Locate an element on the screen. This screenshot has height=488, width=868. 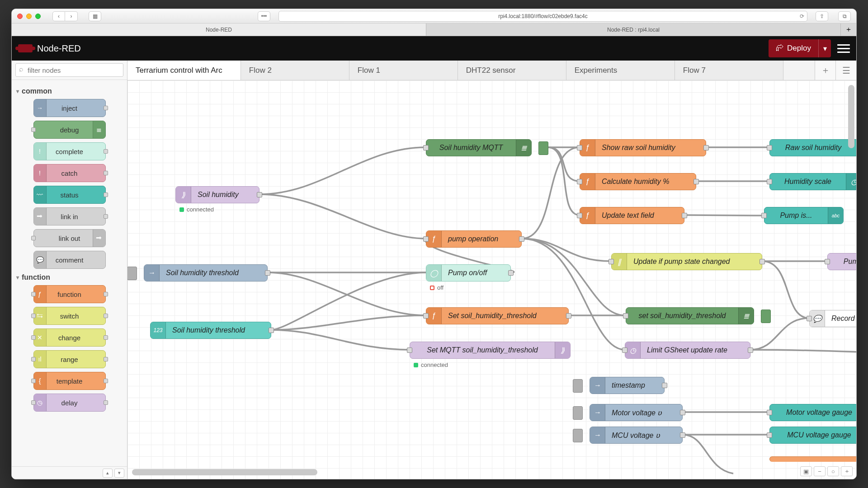
palette-node-change: ✕change is located at coordinates (70, 338).